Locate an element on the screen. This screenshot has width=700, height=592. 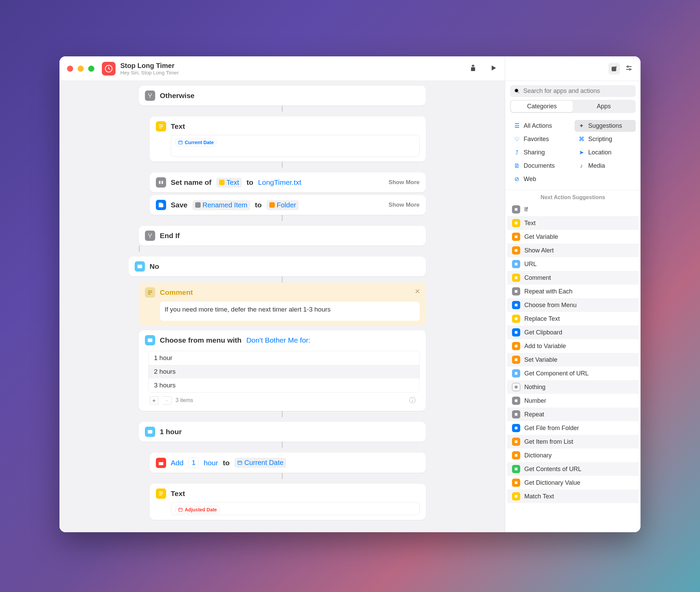
text-icon is located at coordinates (161, 126).